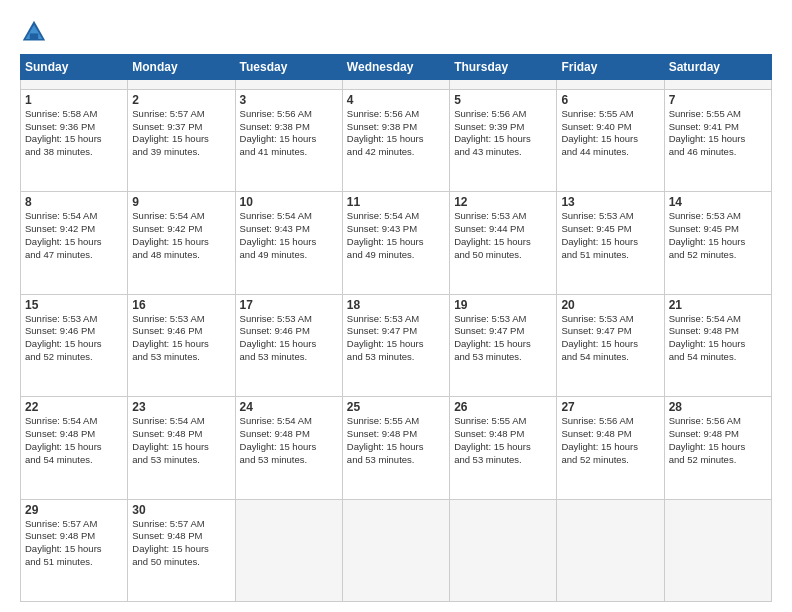 This screenshot has width=792, height=612. What do you see at coordinates (718, 440) in the screenshot?
I see `cell-text: Sunrise: 5:56 AMSunset: 9:48 PMDaylight:…` at bounding box center [718, 440].